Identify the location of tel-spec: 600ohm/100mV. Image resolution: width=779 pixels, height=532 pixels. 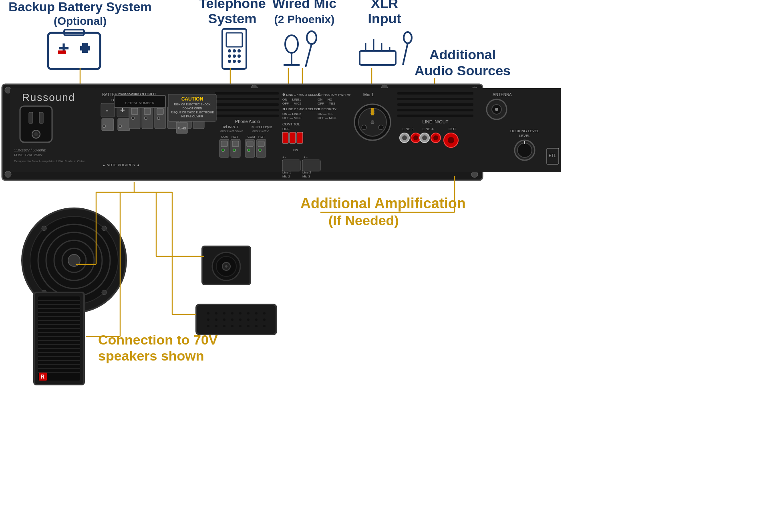
(231, 131).